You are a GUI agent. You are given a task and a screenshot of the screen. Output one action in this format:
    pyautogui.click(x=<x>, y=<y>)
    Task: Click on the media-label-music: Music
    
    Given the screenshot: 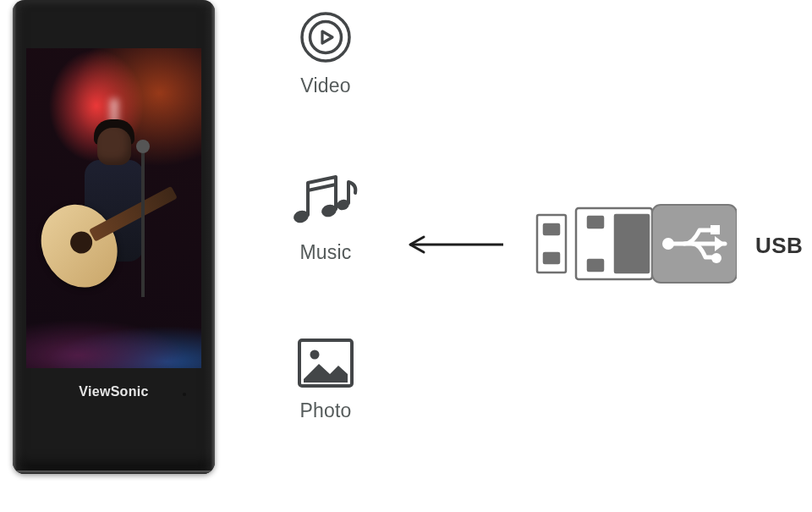 What is the action you would take?
    pyautogui.click(x=325, y=252)
    